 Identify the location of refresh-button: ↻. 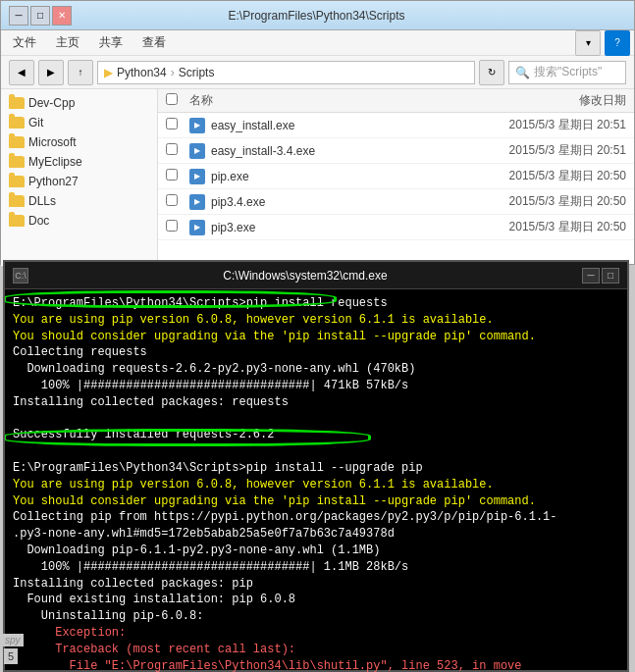
(492, 73).